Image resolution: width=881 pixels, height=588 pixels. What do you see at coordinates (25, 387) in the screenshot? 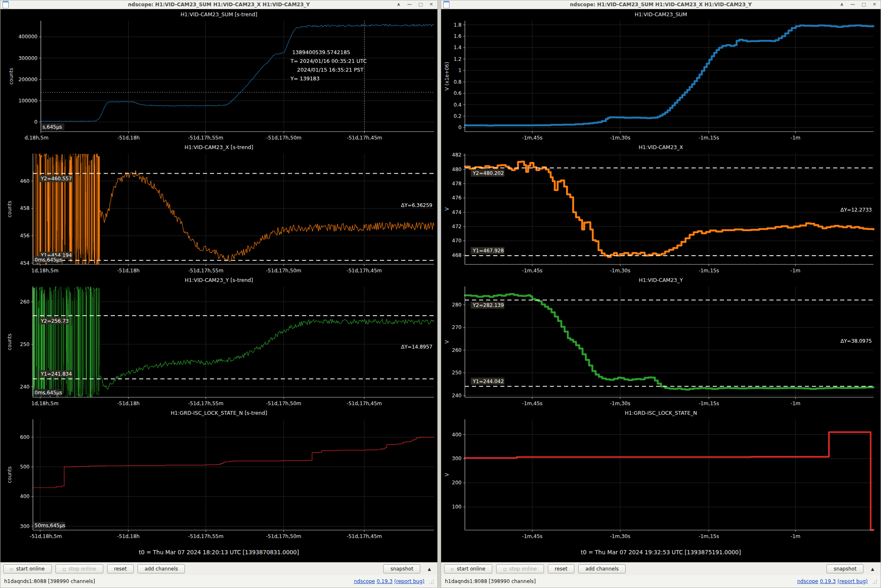
I see `svg-text: 240` at bounding box center [25, 387].